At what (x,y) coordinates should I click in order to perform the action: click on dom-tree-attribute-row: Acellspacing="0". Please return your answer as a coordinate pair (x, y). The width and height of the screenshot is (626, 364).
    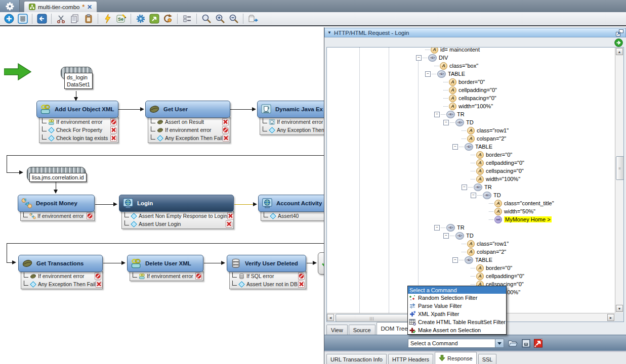
    Looking at the image, I should click on (471, 98).